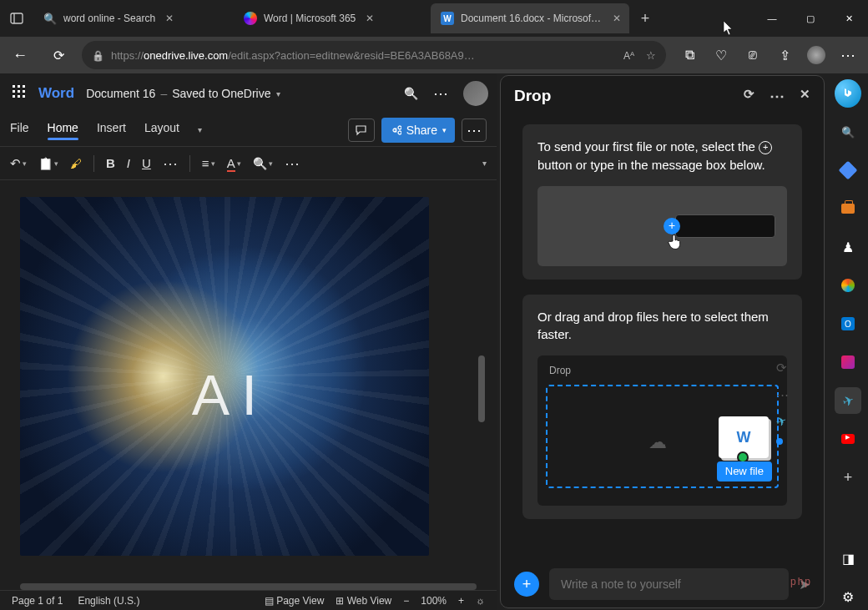  Describe the element at coordinates (17, 18) in the screenshot. I see `tab-actions-button` at that location.